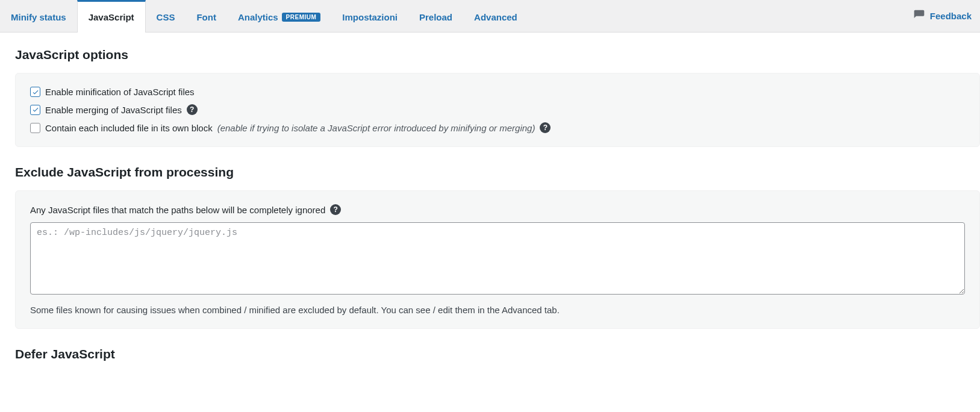  Describe the element at coordinates (490, 16) in the screenshot. I see `tab-bar: Minify status JavaScript CSS Font Analyt…` at that location.